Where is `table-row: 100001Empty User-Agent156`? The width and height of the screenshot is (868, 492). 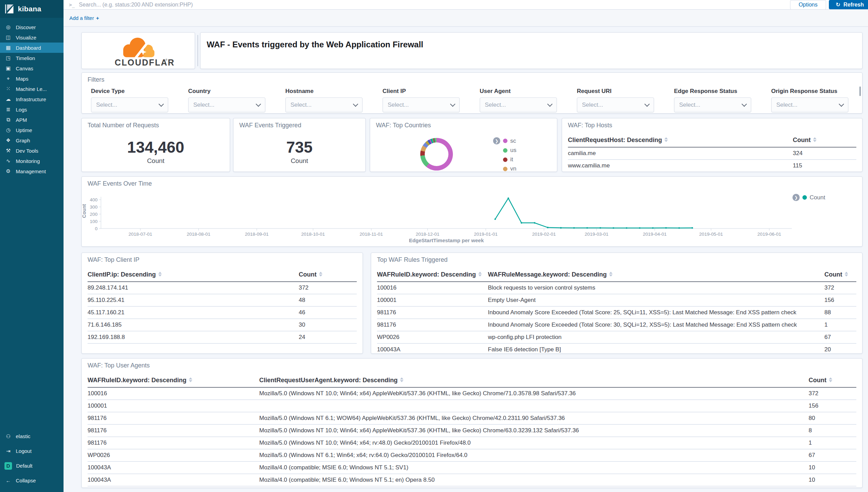 table-row: 100001Empty User-Agent156 is located at coordinates (617, 301).